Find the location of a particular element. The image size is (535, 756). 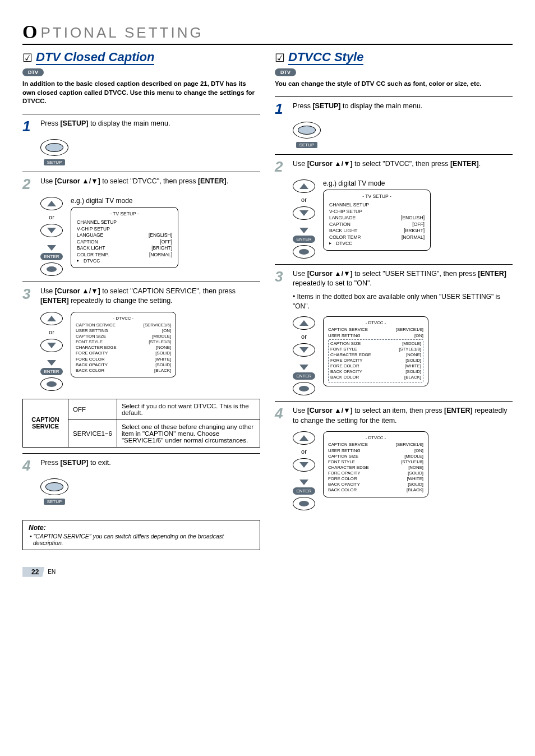

check-icon: ☑ is located at coordinates (280, 58).